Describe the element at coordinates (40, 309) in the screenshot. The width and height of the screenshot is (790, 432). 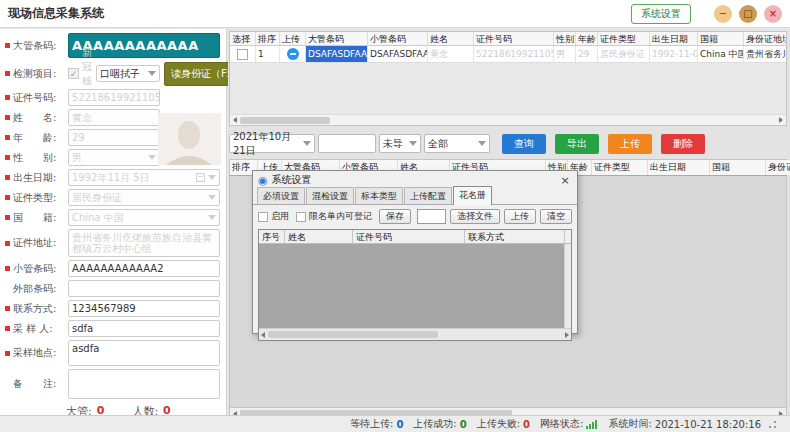
I see `field-label: 联系方式:` at that location.